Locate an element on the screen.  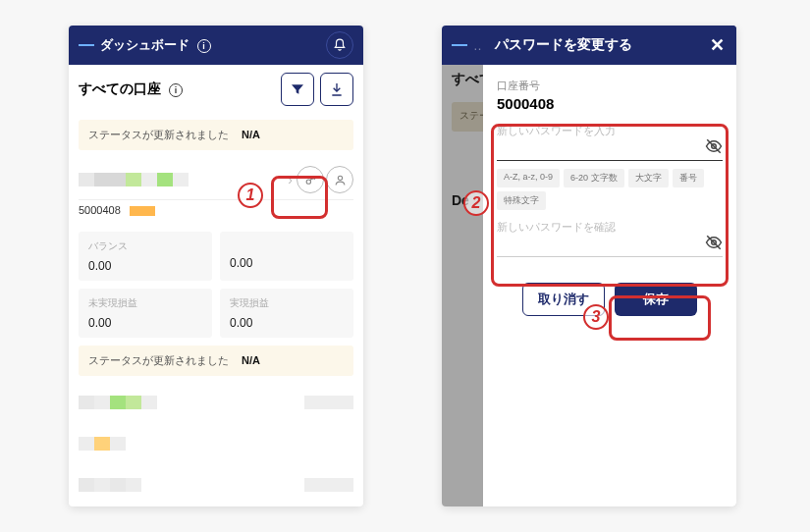
card-label is located at coordinates (287, 245).